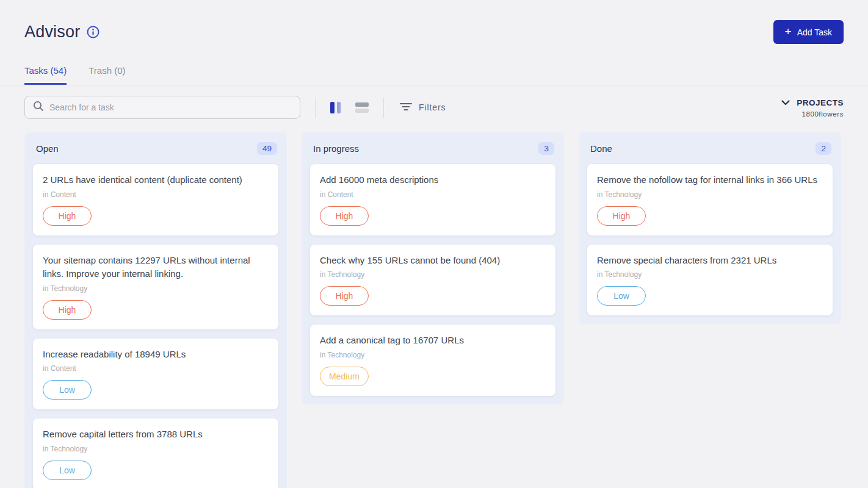 This screenshot has width=868, height=488. I want to click on task-title: Check why 155 URLs cannot be found (404), so click(433, 261).